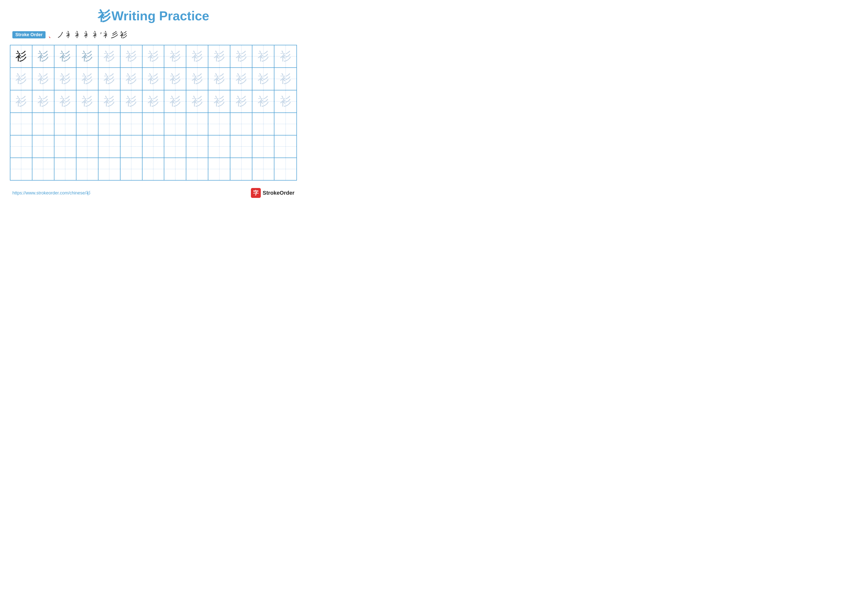 The image size is (868, 614). What do you see at coordinates (132, 101) in the screenshot?
I see `grid-cell-3-6: 衫` at bounding box center [132, 101].